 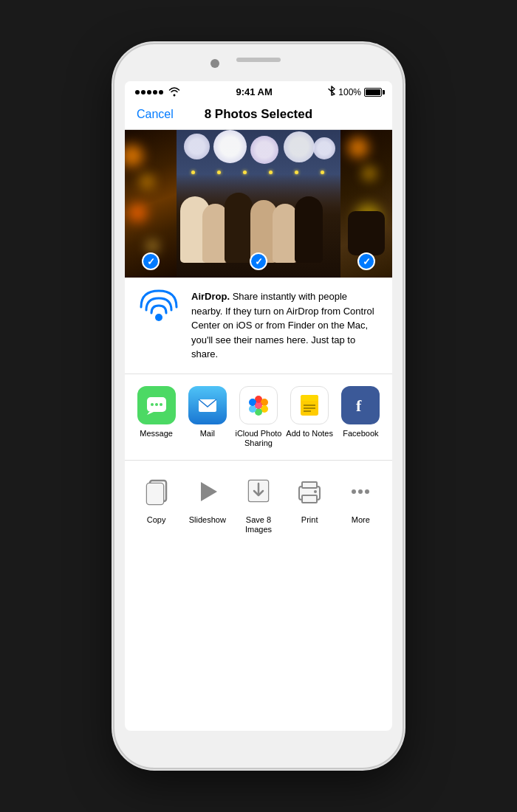 I want to click on apps-row: Message Mail, so click(x=258, y=417).